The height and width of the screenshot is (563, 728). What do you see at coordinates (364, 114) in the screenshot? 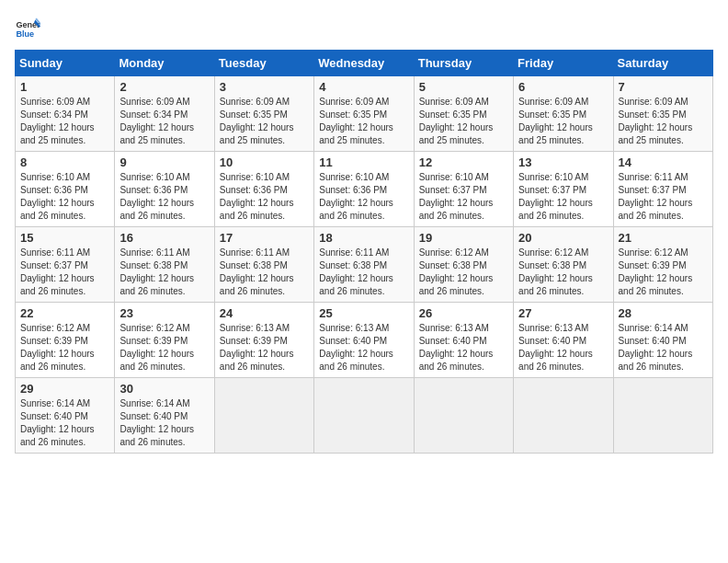
I see `week-row-1: 1Sunrise: 6:09 AMSunset: 6:34 PMDaylight…` at bounding box center [364, 114].